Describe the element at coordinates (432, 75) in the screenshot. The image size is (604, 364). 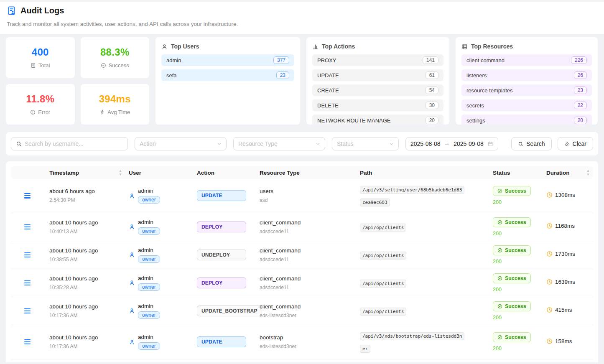
I see `top-action-count-badge: 61` at that location.